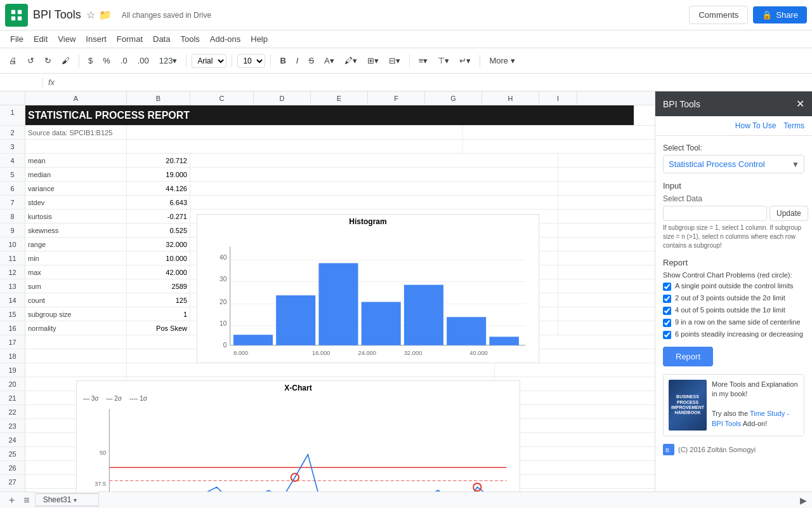 The height and width of the screenshot is (508, 812). What do you see at coordinates (159, 174) in the screenshot?
I see `stat-value-5: 19.000` at bounding box center [159, 174].